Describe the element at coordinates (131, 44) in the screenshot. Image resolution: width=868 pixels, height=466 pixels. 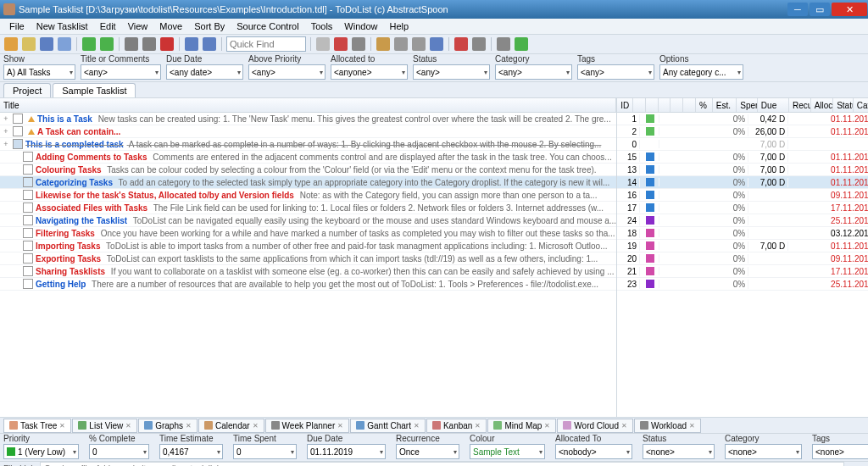
I see `edit-icon` at that location.